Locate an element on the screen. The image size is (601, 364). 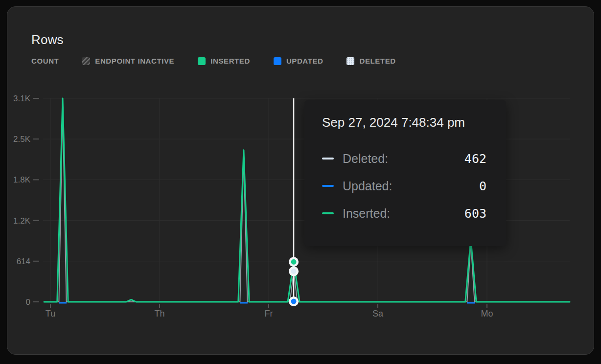
x-tick-label: Th is located at coordinates (160, 314).